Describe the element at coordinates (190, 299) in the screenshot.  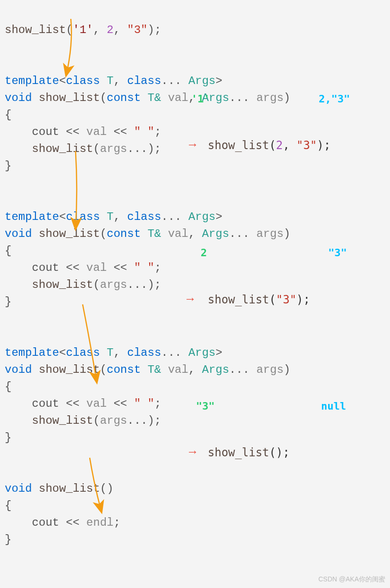
I see `red-arrow-2: →` at that location.